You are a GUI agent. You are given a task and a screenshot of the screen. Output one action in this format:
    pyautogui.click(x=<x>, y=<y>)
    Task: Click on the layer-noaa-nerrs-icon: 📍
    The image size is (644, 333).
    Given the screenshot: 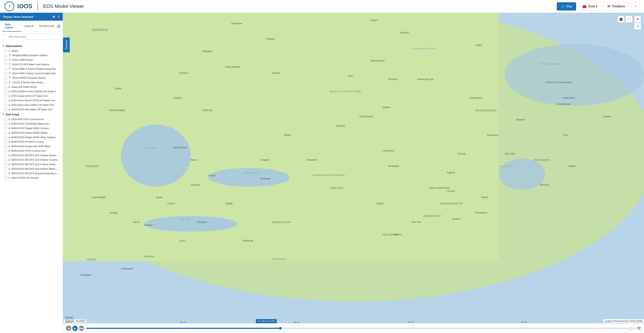 What is the action you would take?
    pyautogui.click(x=10, y=78)
    